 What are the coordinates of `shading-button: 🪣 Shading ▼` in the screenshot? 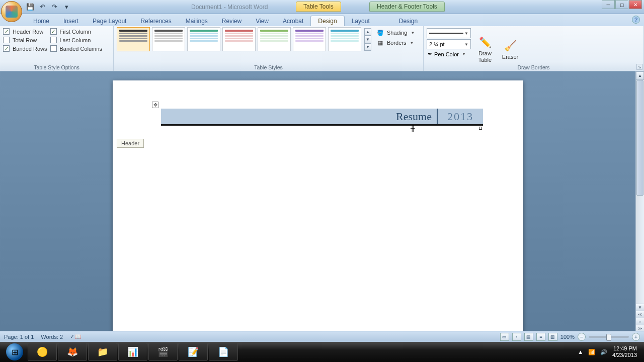 It's located at (395, 33).